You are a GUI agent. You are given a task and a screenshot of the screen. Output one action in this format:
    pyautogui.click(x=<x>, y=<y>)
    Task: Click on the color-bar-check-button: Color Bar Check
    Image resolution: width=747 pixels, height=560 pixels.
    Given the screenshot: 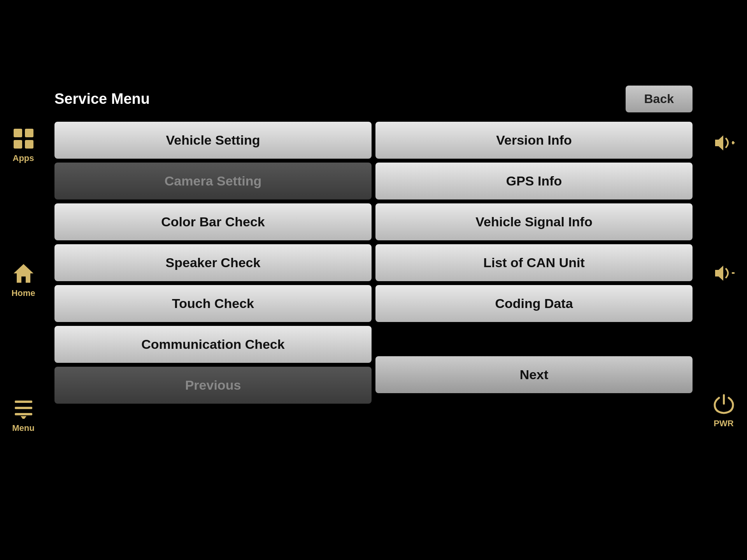 What is the action you would take?
    pyautogui.click(x=213, y=222)
    